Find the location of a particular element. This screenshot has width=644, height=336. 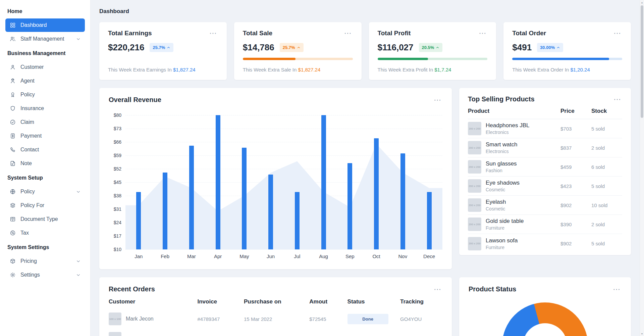

stat-note-amount: $1,20.24 is located at coordinates (580, 70).